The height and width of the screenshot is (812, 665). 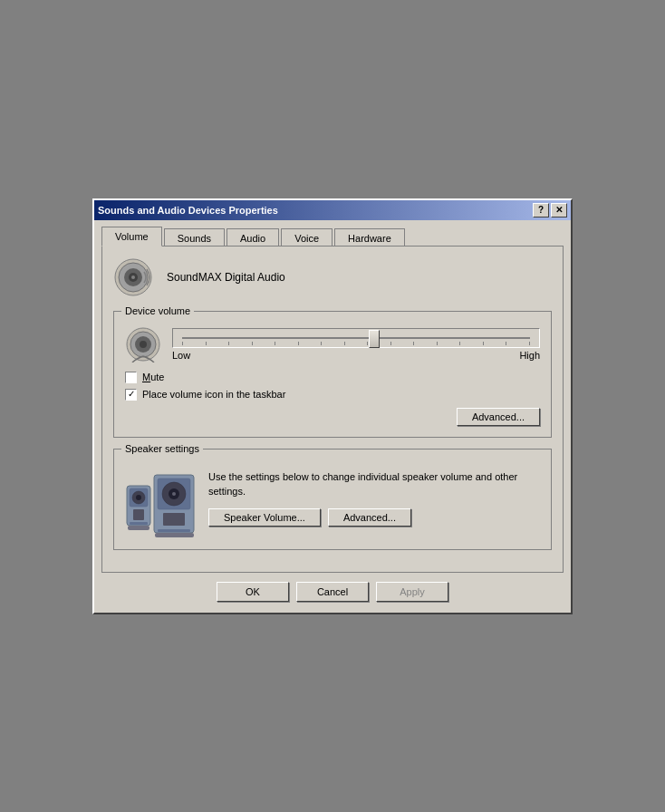 What do you see at coordinates (332, 374) in the screenshot?
I see `device-volume-group: Device volume` at bounding box center [332, 374].